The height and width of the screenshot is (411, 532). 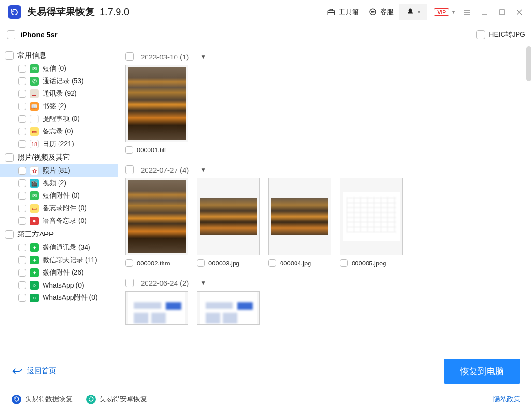 What do you see at coordinates (371, 222) in the screenshot?
I see `thumbnail-card: 000005.jpeg` at bounding box center [371, 222].